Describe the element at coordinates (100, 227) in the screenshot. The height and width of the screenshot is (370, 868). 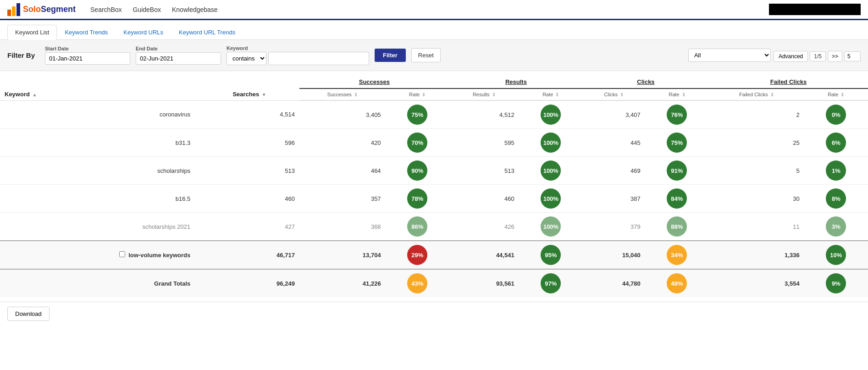
I see `cell-keyword-4: scholarships 2021` at that location.